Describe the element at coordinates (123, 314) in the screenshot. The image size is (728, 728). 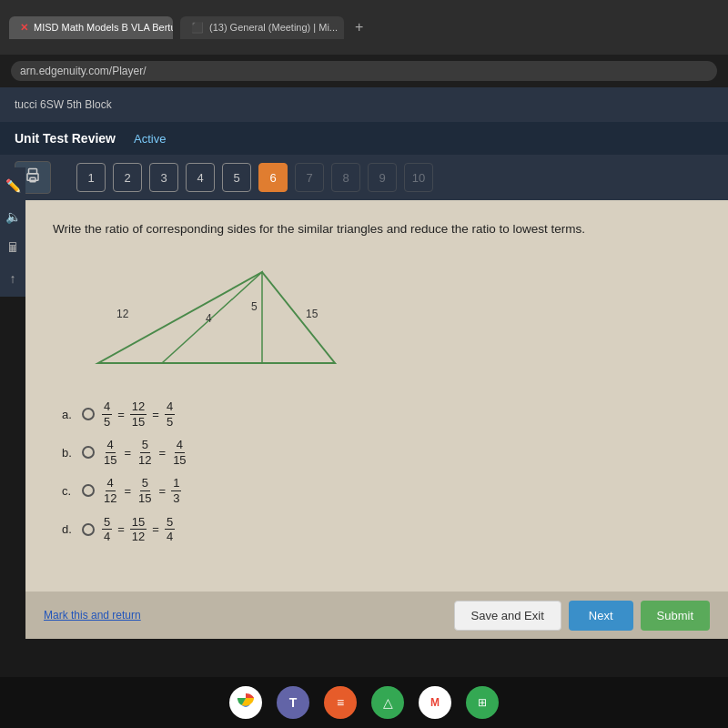
I see `side-label-12: 12` at that location.